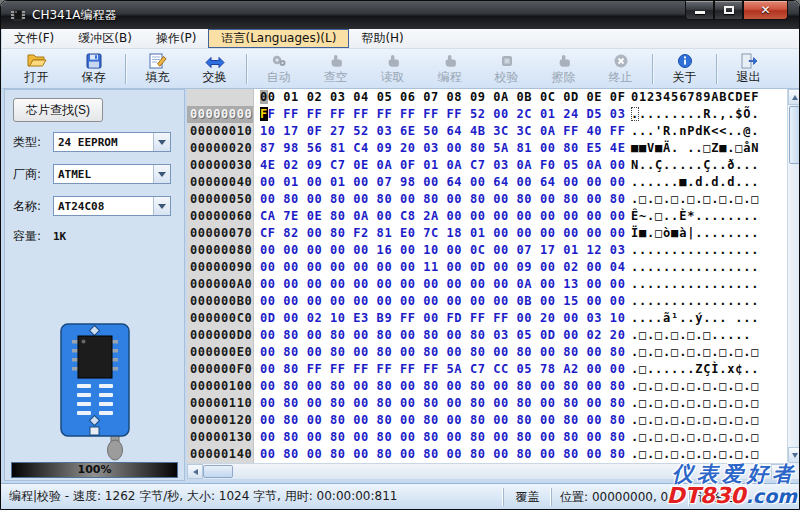 The image size is (800, 510). I want to click on read-button: 读取, so click(392, 69).